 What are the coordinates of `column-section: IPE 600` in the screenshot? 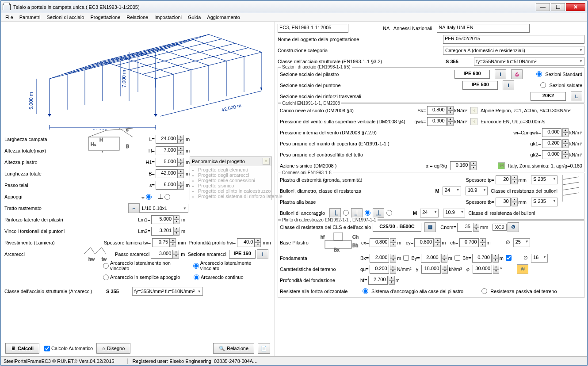 It's located at (472, 74).